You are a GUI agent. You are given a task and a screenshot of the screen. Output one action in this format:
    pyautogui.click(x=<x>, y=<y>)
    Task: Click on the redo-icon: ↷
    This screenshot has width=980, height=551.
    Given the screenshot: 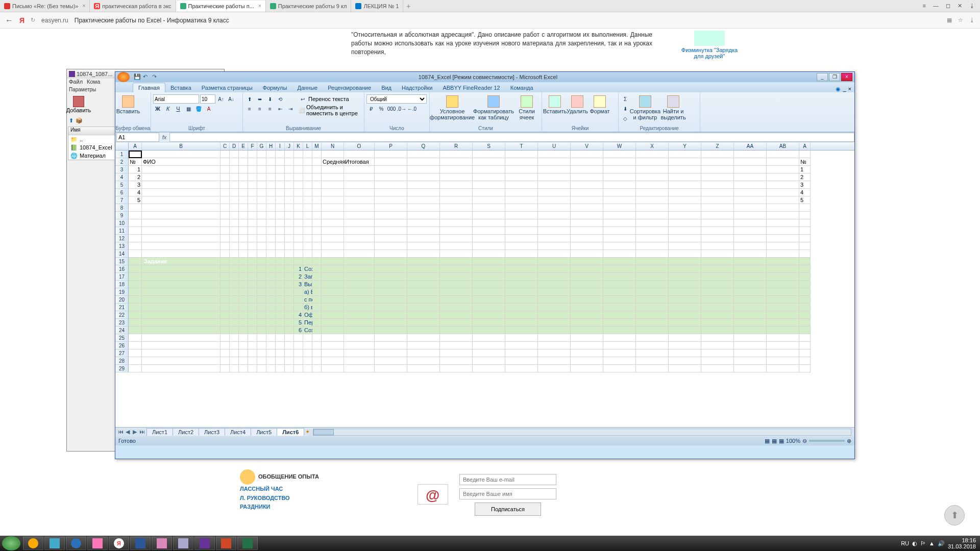 What is the action you would take?
    pyautogui.click(x=156, y=77)
    